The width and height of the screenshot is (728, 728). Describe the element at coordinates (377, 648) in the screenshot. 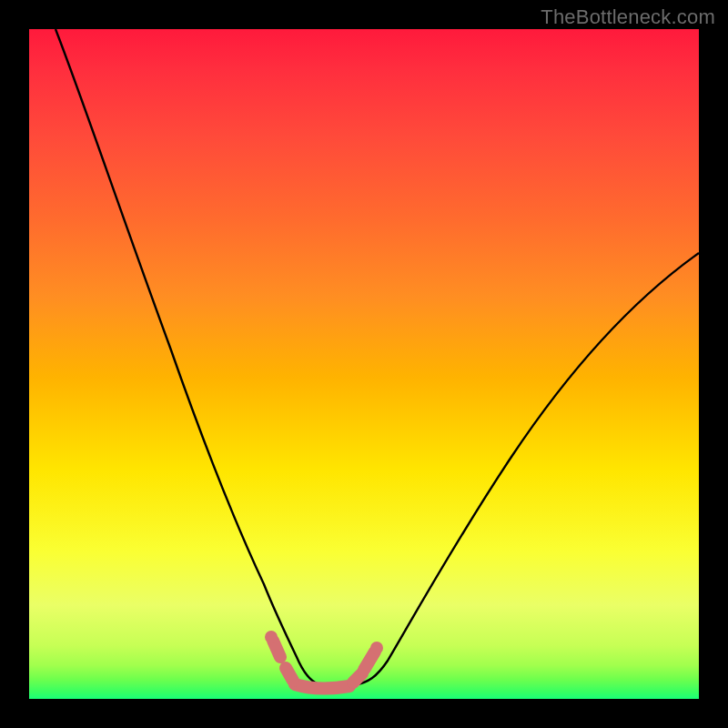

I see `dot-right-top` at that location.